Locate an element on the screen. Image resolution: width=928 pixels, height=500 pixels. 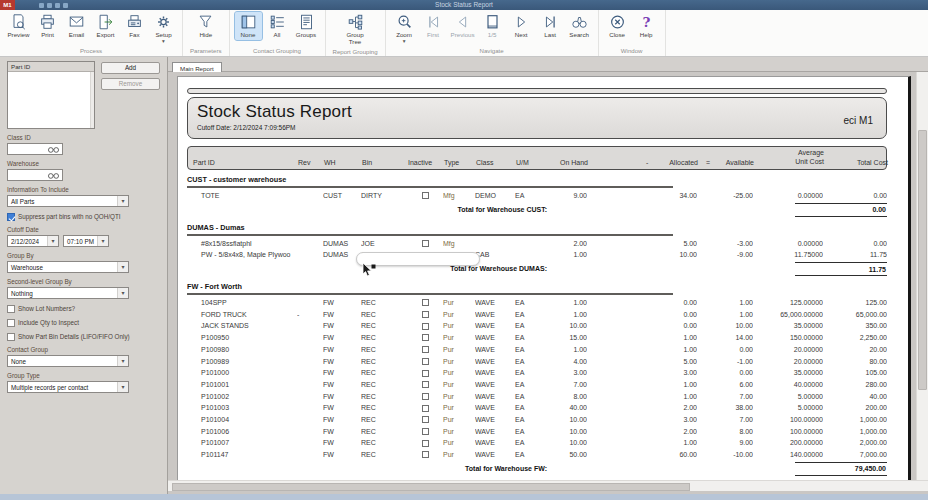
warehouse-group: CUST - customer warehouseTOTECUSTDIRTYMf… is located at coordinates (537, 196).